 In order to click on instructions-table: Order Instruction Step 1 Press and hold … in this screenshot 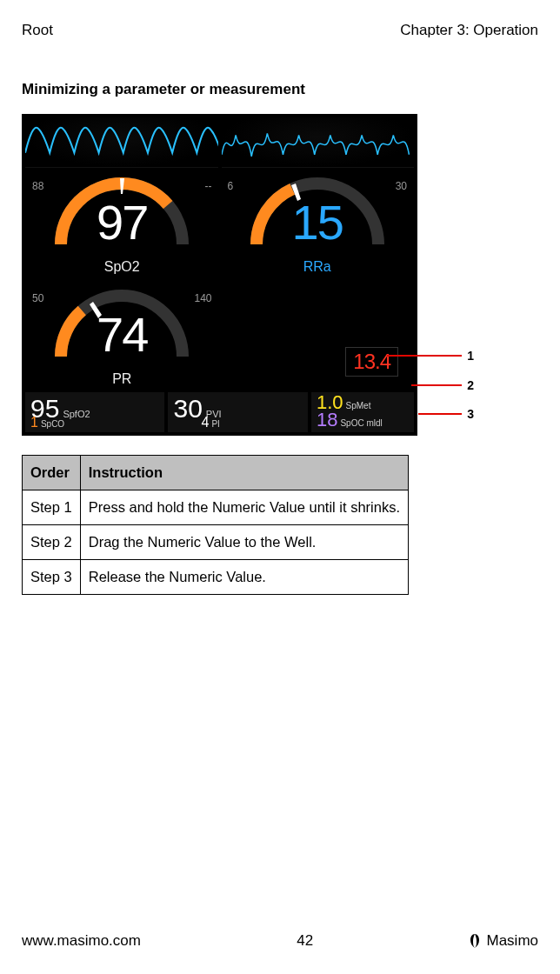, I will do `click(216, 525)`.